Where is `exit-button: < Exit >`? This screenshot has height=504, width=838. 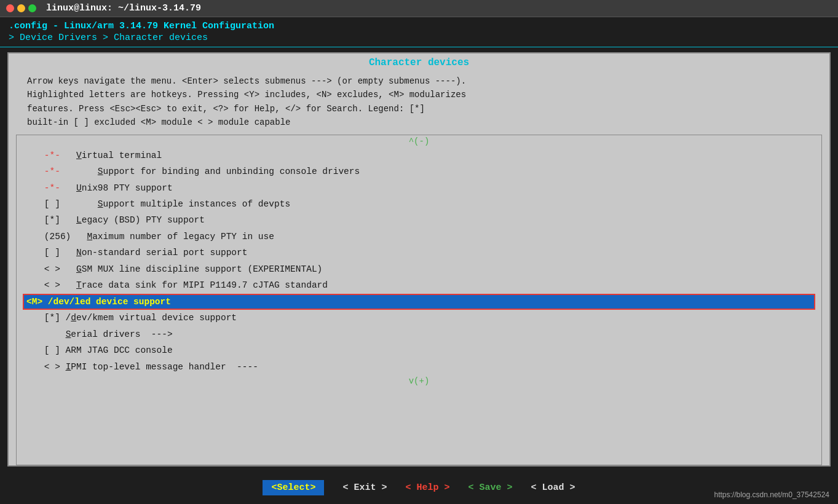
exit-button: < Exit > is located at coordinates (365, 488).